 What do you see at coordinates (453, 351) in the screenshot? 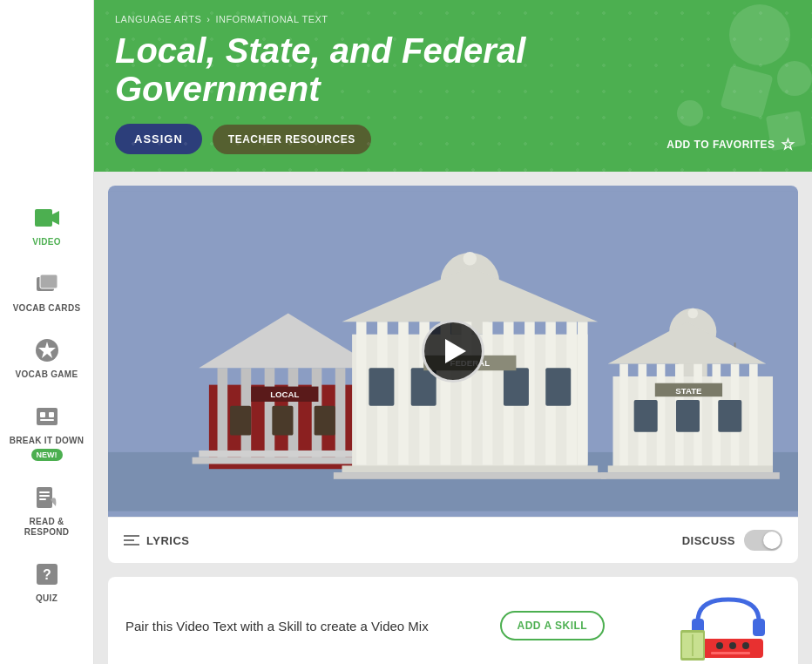
I see `play-button` at bounding box center [453, 351].